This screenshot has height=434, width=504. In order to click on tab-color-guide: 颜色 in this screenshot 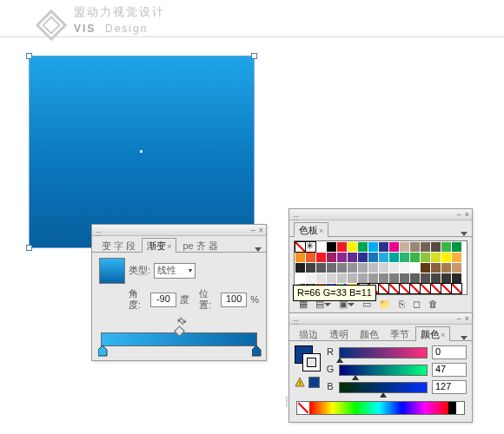, I will do `click(369, 333)`.